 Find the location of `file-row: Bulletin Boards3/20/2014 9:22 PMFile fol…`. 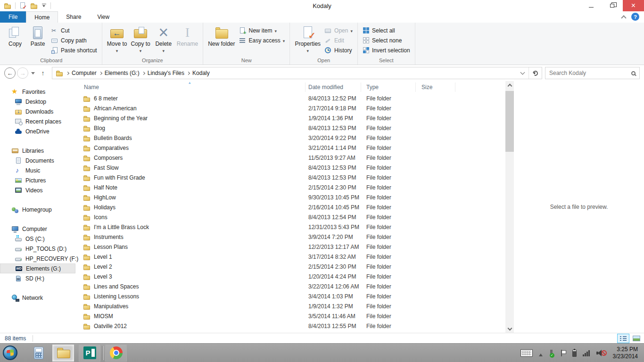

file-row: Bulletin Boards3/20/2014 9:22 PMFile fol… is located at coordinates (293, 138).